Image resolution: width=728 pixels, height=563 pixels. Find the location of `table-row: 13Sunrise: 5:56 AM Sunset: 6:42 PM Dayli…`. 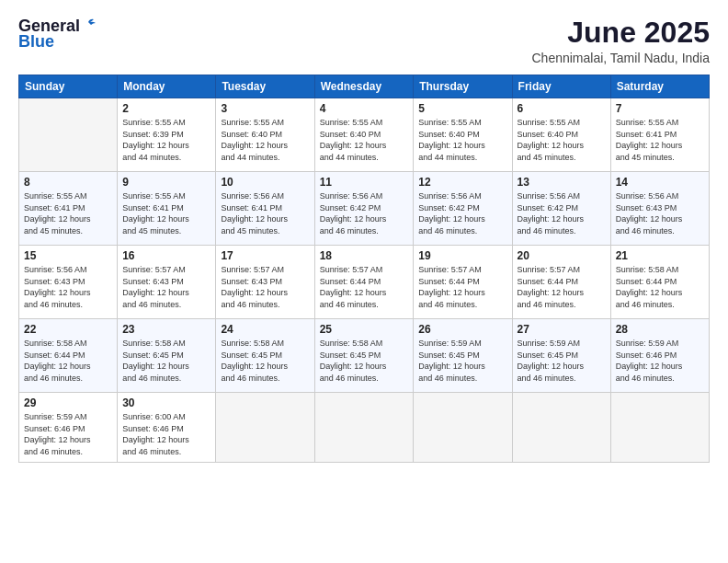

table-row: 13Sunrise: 5:56 AM Sunset: 6:42 PM Dayli… is located at coordinates (561, 209).